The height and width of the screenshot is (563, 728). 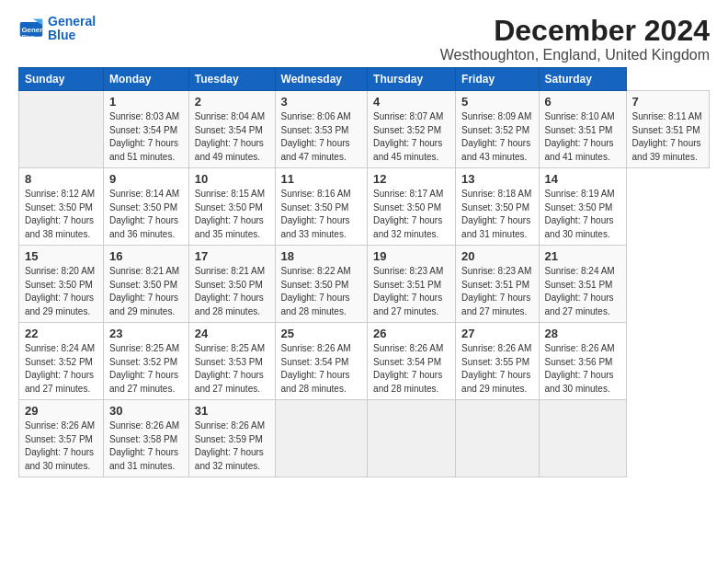 I want to click on table-row: 30 Sunrise: 8:26 AMSunset: 3:58 PMDaylig…, so click(x=147, y=439).